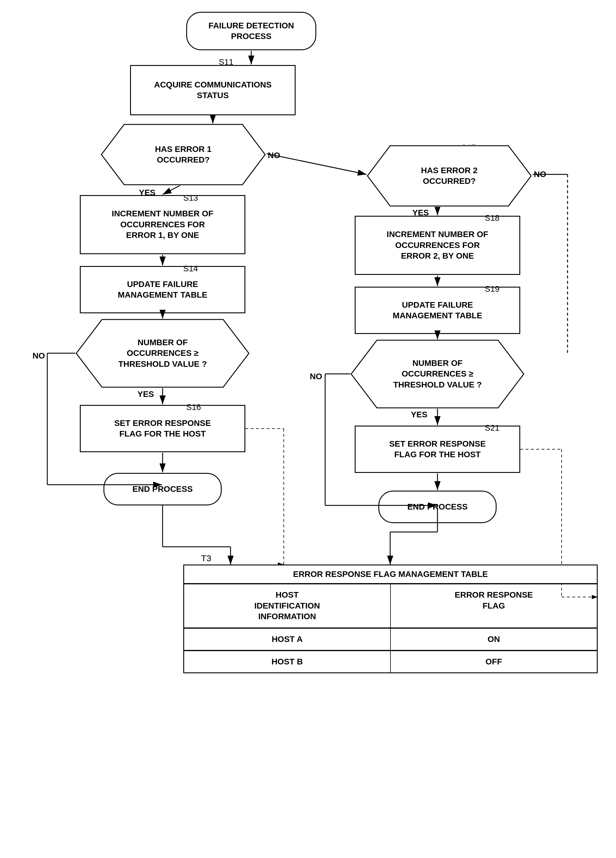  Describe the element at coordinates (316, 377) in the screenshot. I see `no-label-s20: NO` at that location.